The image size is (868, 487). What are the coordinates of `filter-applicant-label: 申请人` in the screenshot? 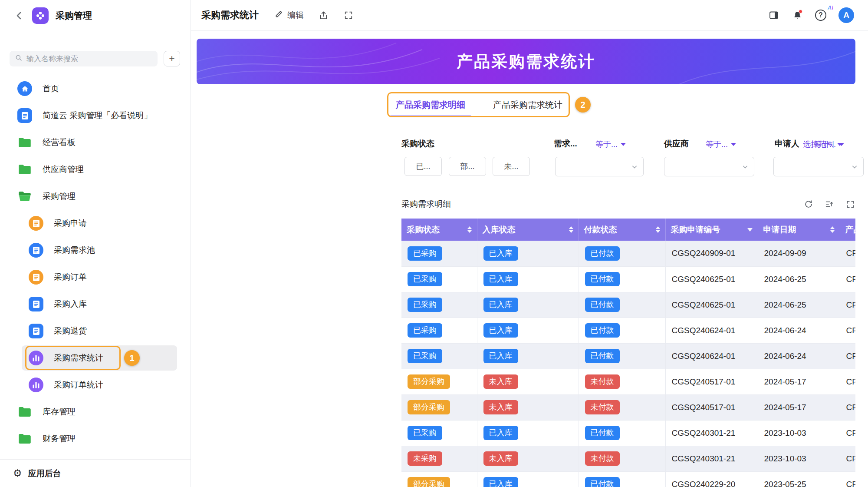 It's located at (787, 144).